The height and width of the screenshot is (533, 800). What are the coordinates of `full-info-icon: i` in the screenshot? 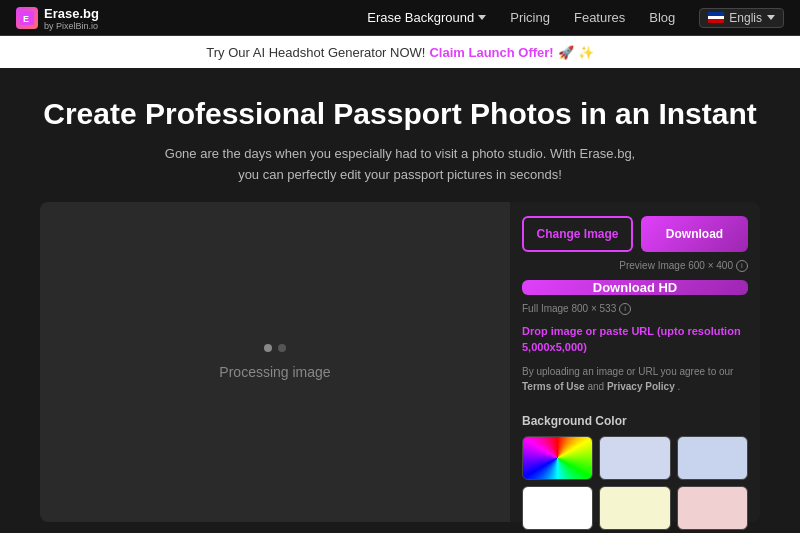 It's located at (625, 309).